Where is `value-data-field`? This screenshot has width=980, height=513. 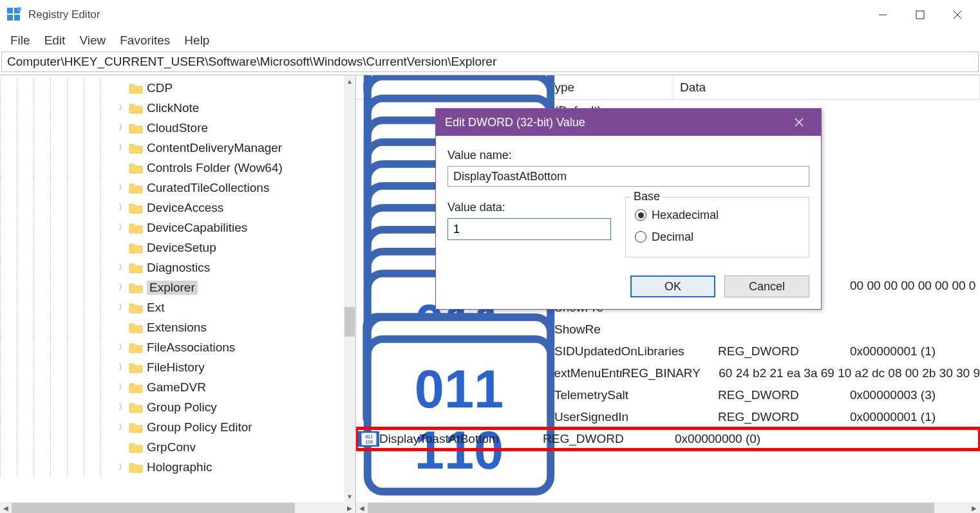
value-data-field is located at coordinates (529, 229).